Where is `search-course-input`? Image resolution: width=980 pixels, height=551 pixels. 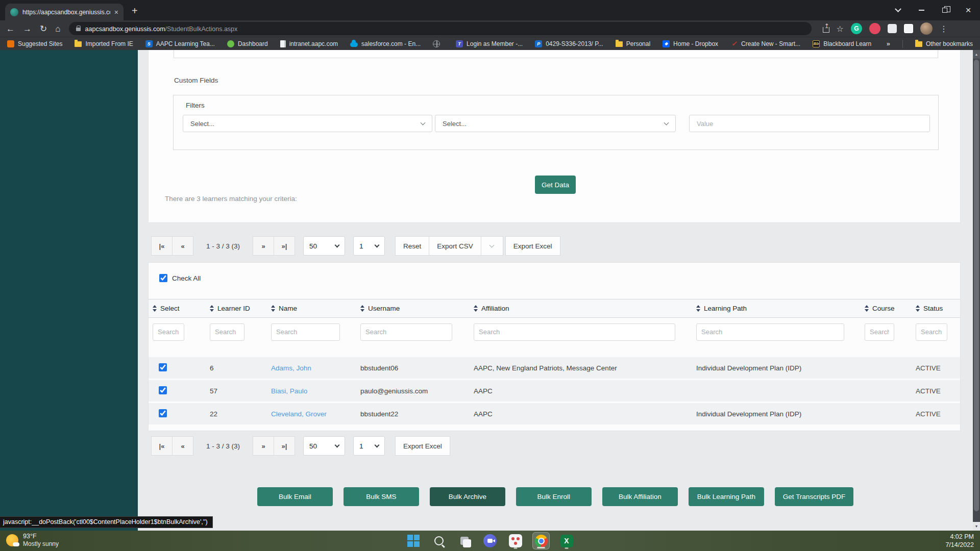 search-course-input is located at coordinates (879, 332).